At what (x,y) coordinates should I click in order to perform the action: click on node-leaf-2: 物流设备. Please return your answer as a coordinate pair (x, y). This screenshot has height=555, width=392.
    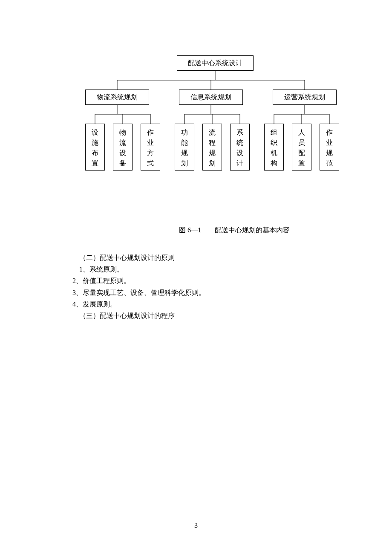
    Looking at the image, I should click on (123, 147).